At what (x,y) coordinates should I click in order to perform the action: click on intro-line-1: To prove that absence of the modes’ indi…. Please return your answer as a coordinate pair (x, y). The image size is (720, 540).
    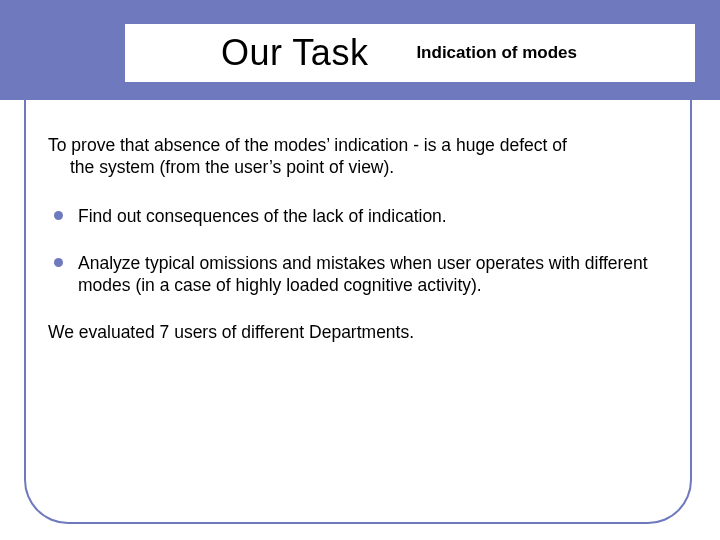
    Looking at the image, I should click on (308, 145).